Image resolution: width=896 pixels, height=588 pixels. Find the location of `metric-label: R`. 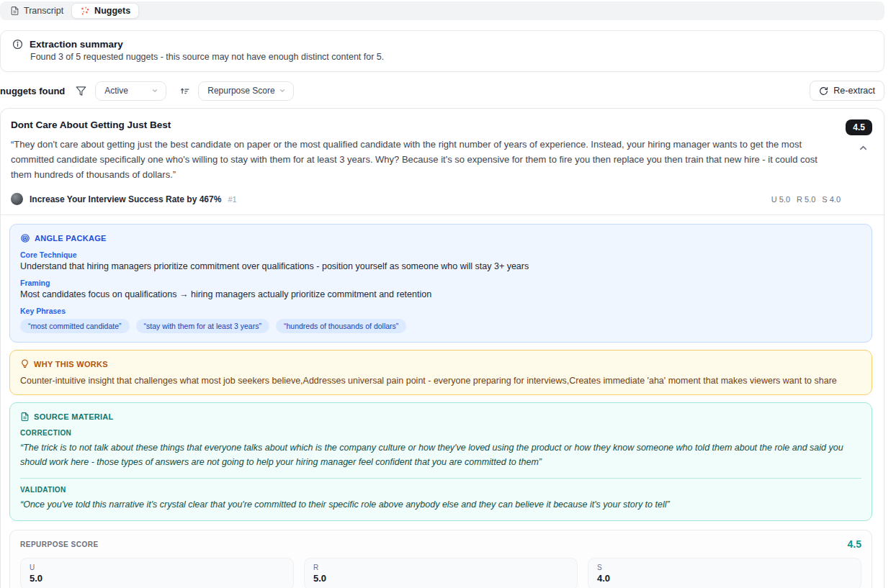

metric-label: R is located at coordinates (441, 567).